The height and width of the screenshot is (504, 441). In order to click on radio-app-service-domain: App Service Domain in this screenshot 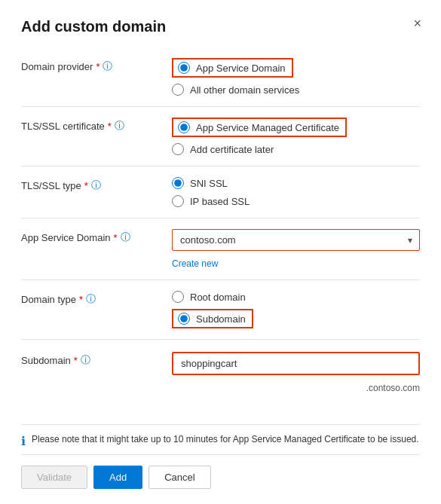, I will do `click(296, 68)`.